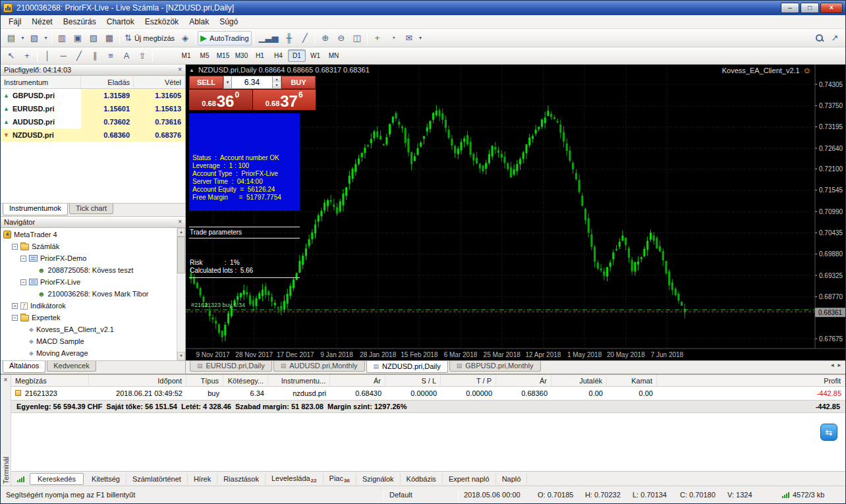 Image resolution: width=846 pixels, height=504 pixels. What do you see at coordinates (252, 82) in the screenshot?
I see `lot-size-input: 6.34` at bounding box center [252, 82].